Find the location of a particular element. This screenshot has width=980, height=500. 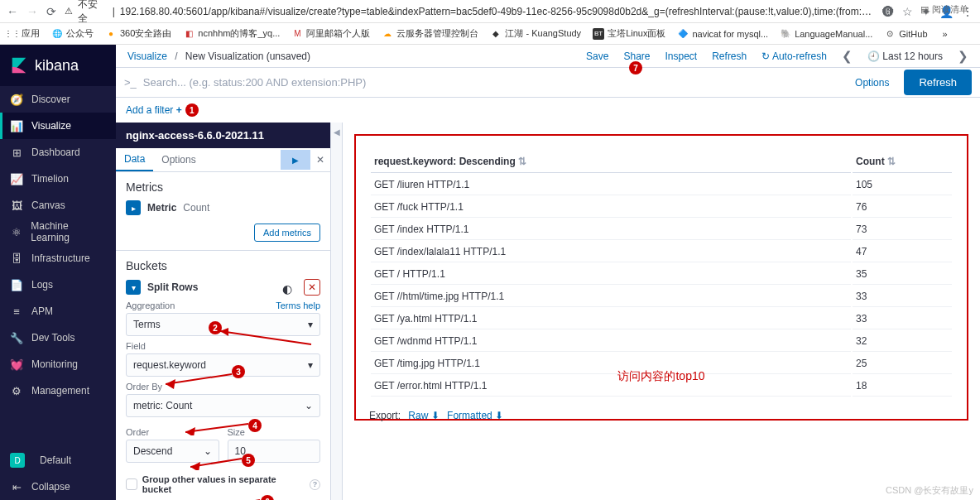

metric-toggle: ▸ is located at coordinates (133, 208).